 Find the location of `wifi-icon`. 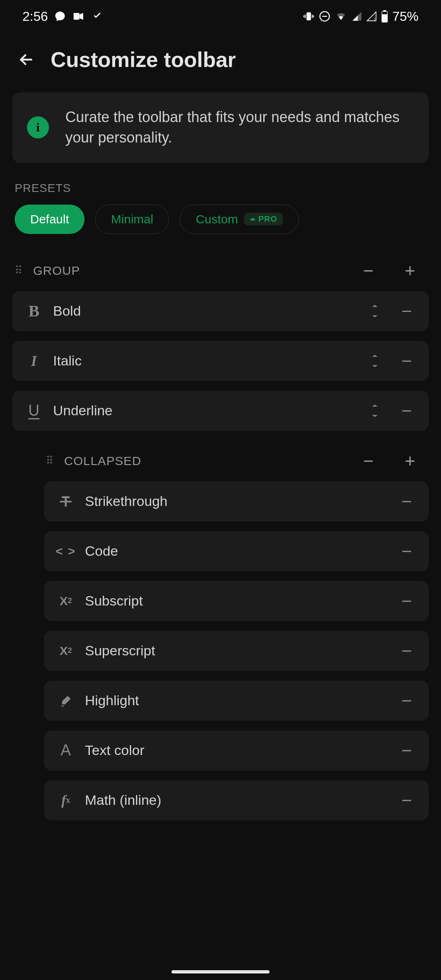

wifi-icon is located at coordinates (341, 16).